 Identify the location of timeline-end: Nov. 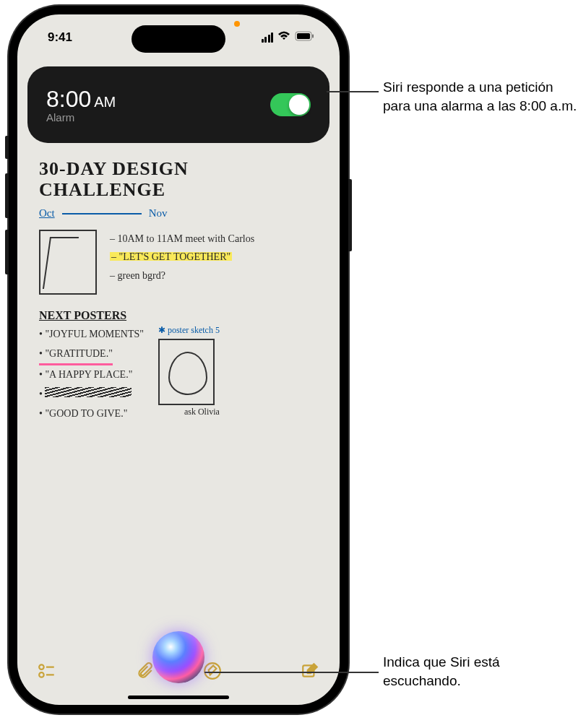
(158, 214).